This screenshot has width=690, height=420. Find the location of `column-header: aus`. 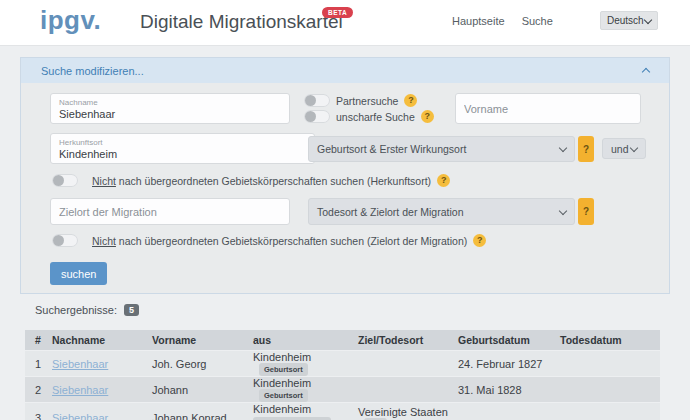

column-header: aus is located at coordinates (306, 340).